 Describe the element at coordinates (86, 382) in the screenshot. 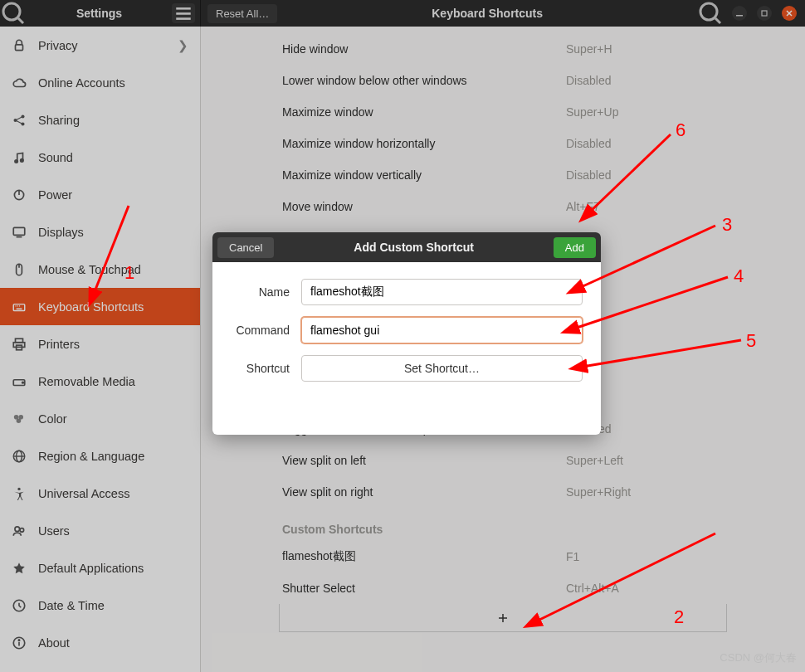

I see `sidebar-item-label: Removable Media` at that location.